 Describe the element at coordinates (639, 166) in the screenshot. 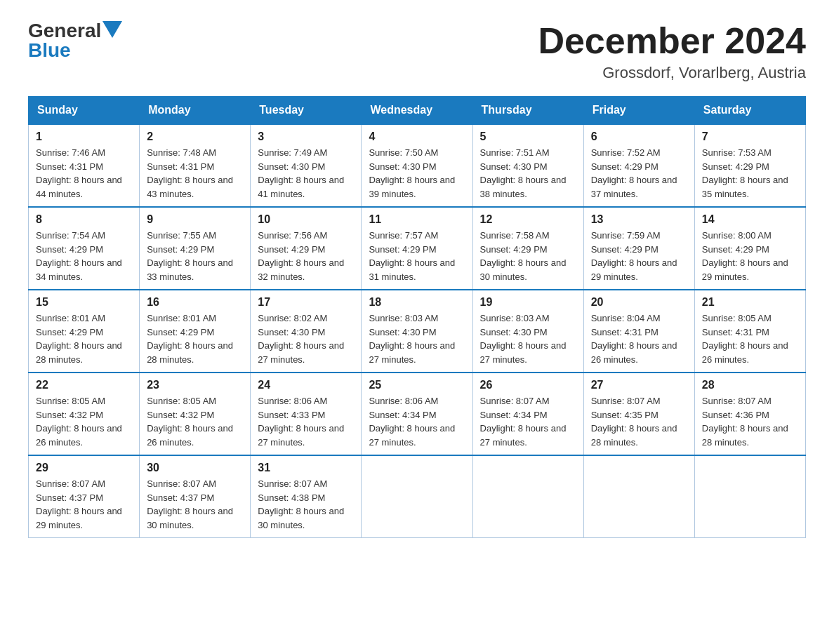

I see `day-cell: 6 Sunrise: 7:52 AMSunset: 4:29 PMDayligh…` at that location.